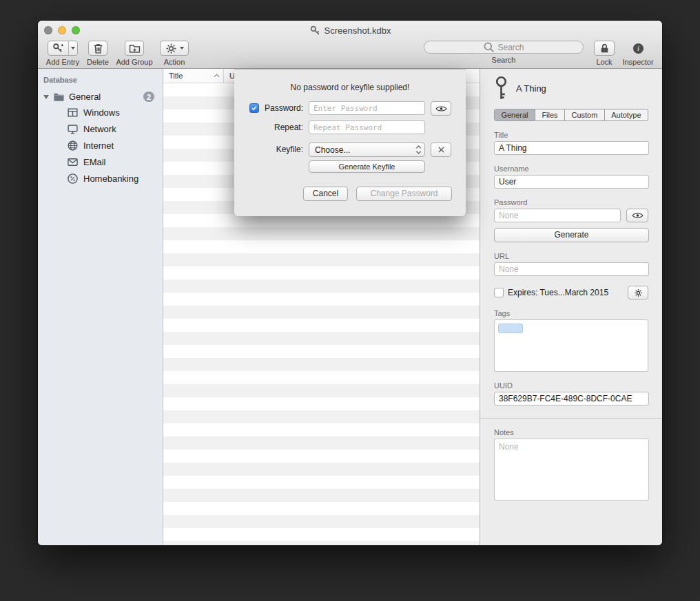 The height and width of the screenshot is (601, 700). I want to click on search-input: Search, so click(504, 47).